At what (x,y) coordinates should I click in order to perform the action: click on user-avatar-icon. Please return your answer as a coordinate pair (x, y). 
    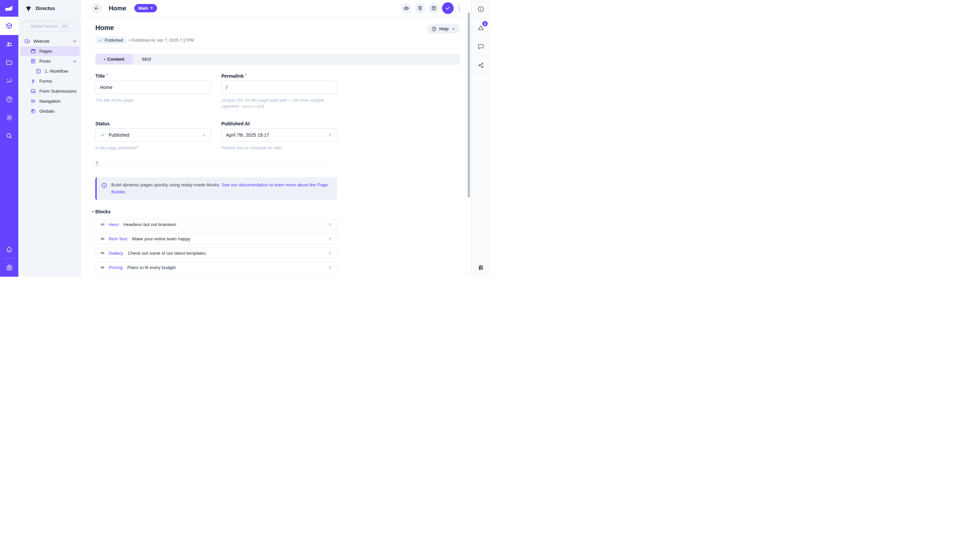
    Looking at the image, I should click on (9, 268).